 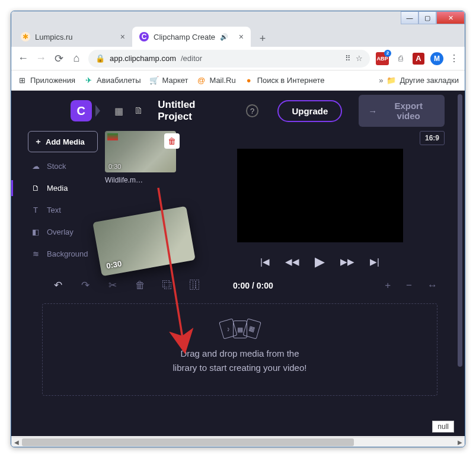 What do you see at coordinates (36, 166) in the screenshot?
I see `stock-icon: ☁` at bounding box center [36, 166].